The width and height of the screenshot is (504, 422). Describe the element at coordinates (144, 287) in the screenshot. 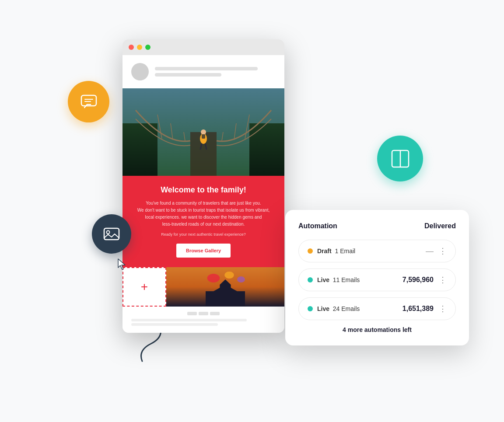

I see `add-image-box: +` at that location.